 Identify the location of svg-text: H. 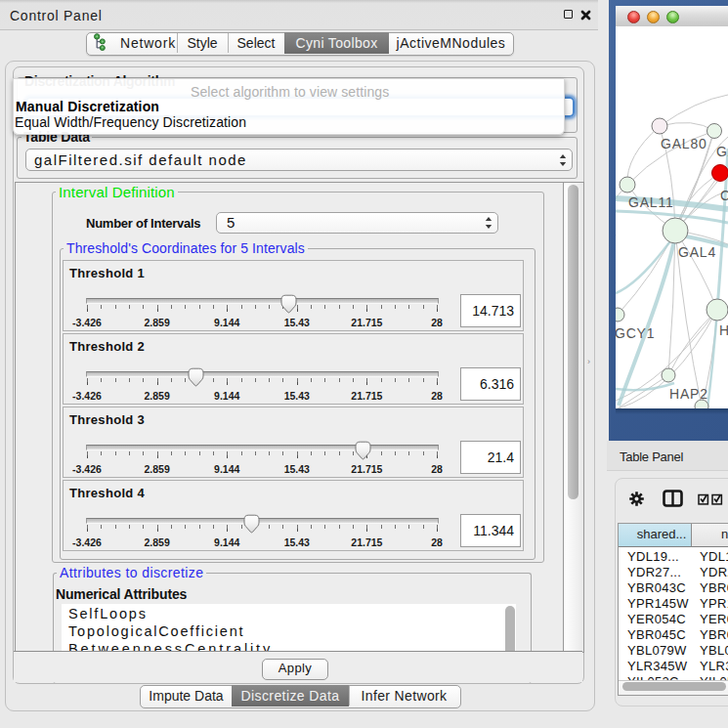
(723, 330).